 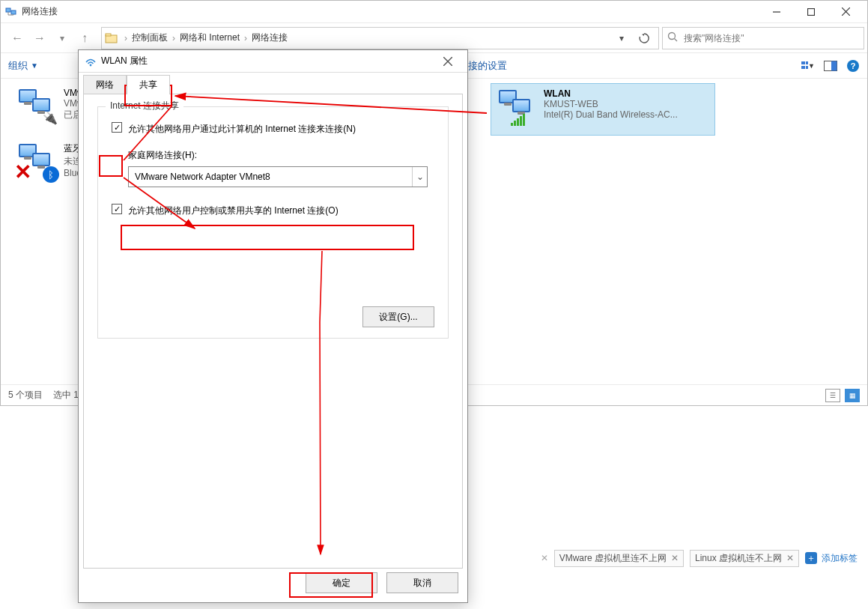 What do you see at coordinates (611, 104) in the screenshot?
I see `adapter-ssid: KMUST-WEB` at bounding box center [611, 104].